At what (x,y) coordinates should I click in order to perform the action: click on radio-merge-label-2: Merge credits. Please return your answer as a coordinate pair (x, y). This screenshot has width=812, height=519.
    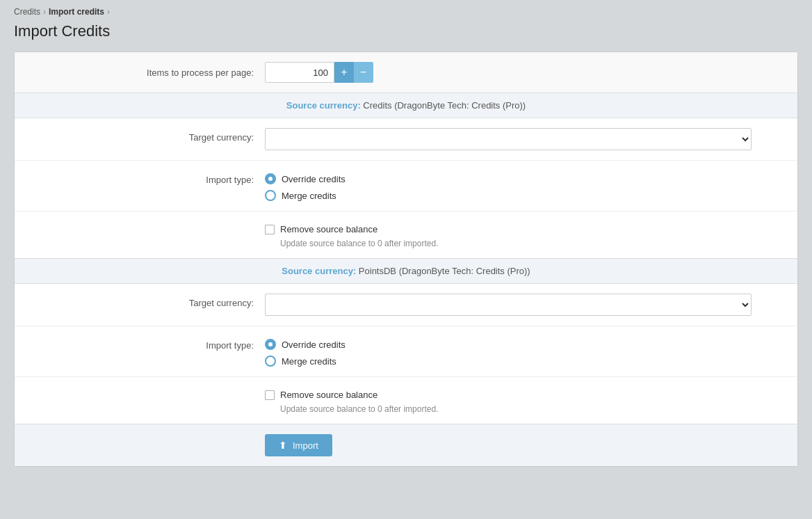
    Looking at the image, I should click on (309, 362).